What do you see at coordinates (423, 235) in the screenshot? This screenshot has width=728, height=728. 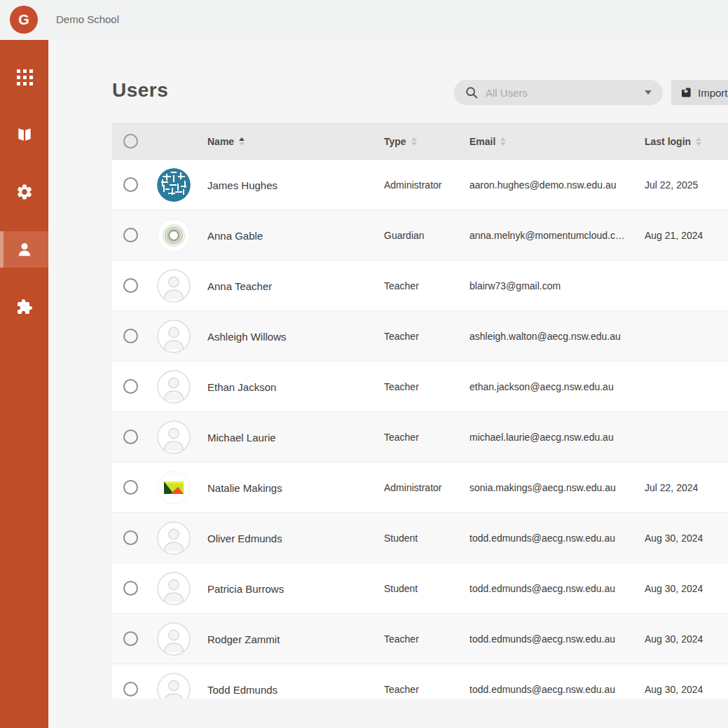 I see `user-type: Guardian` at bounding box center [423, 235].